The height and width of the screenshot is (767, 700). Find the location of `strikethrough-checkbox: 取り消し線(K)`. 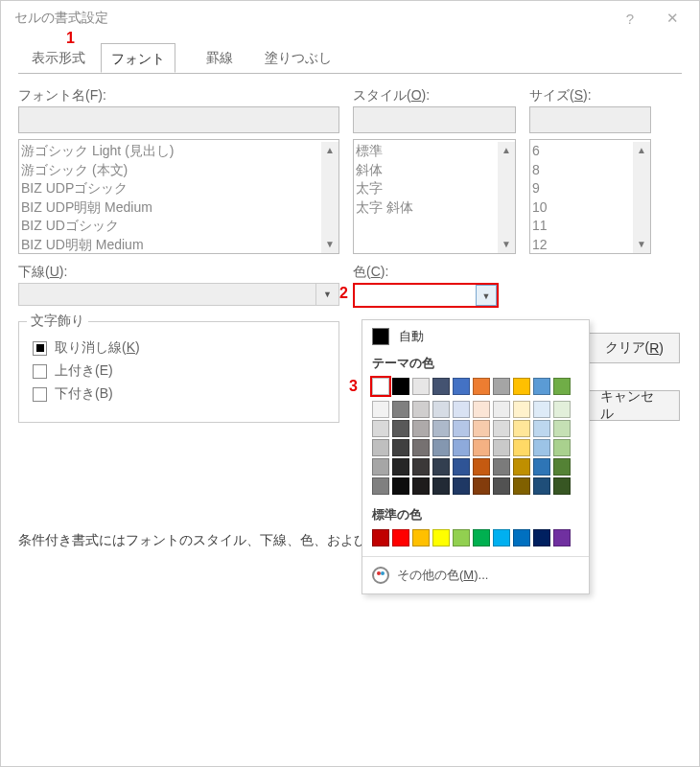

strikethrough-checkbox: 取り消し線(K) is located at coordinates (178, 348).